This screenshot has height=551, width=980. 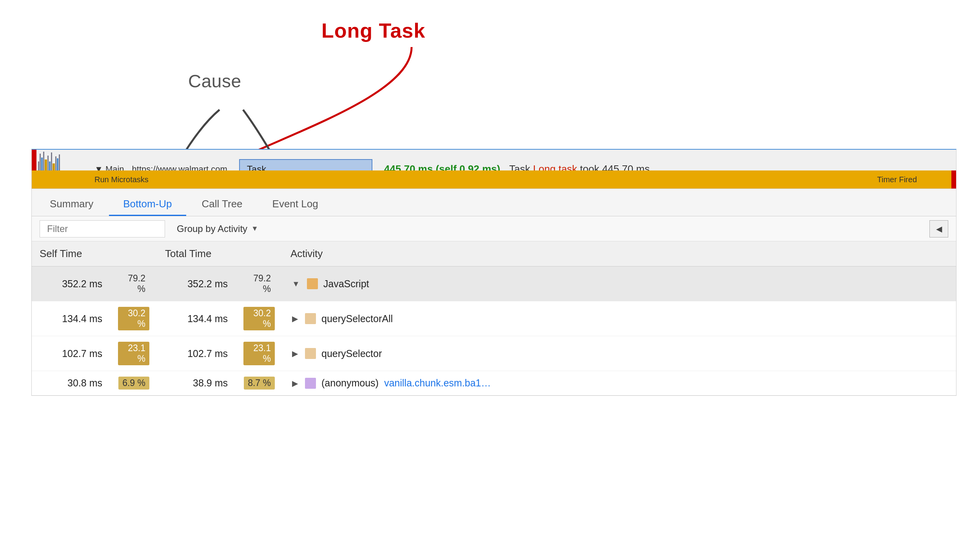 What do you see at coordinates (134, 353) in the screenshot?
I see `cell-self-pct: 23.1 %` at bounding box center [134, 353].